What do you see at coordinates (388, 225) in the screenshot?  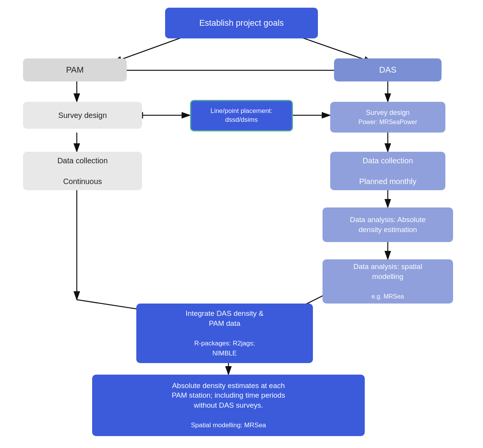 I see `data-analysis-absolute-node: Data analysis: Absolutedensity estimatio…` at bounding box center [388, 225].